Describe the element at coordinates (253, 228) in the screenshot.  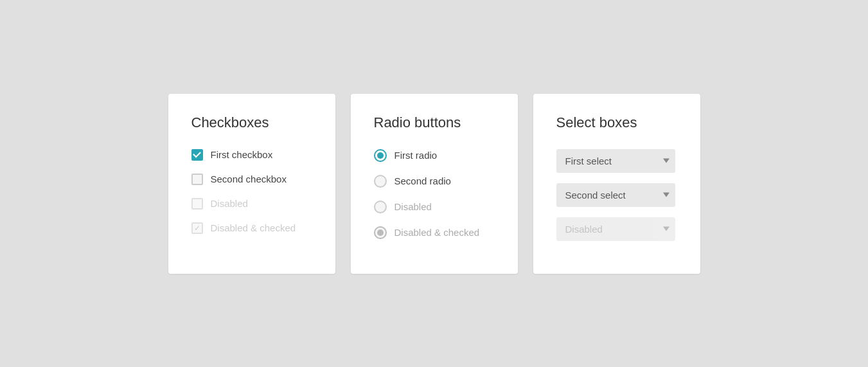
I see `checkbox-label-4: Disabled & checked` at that location.